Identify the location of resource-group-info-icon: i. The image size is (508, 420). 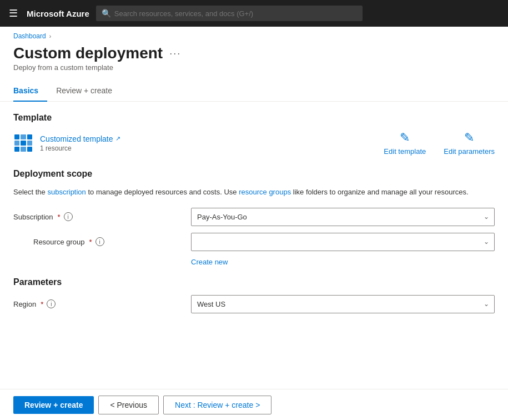
(100, 242).